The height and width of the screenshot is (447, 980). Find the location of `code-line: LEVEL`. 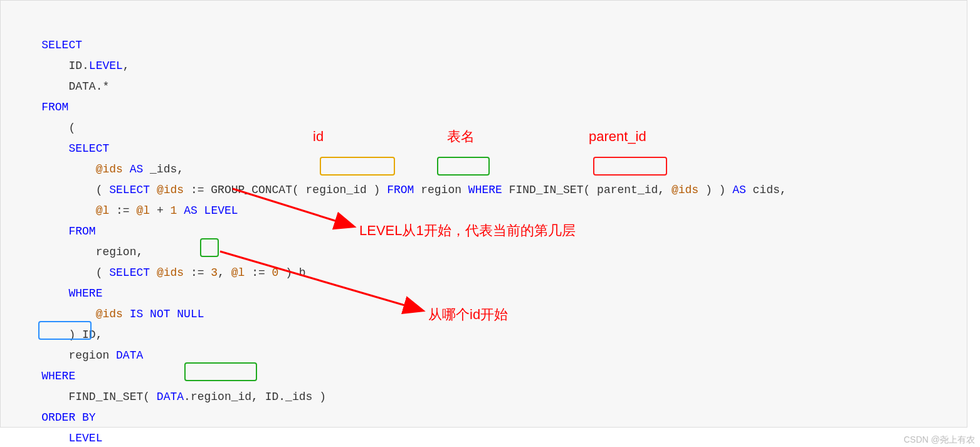

code-line: LEVEL is located at coordinates (58, 428).